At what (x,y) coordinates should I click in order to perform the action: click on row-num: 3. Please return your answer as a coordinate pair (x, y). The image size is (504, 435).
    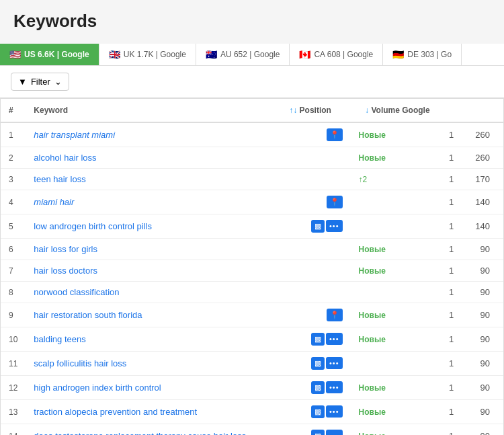
    Looking at the image, I should click on (13, 180).